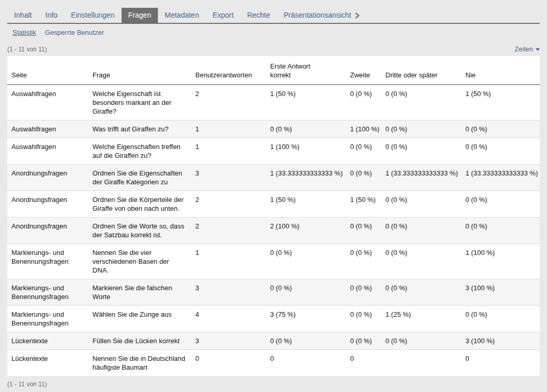  Describe the element at coordinates (273, 103) in the screenshot. I see `table-row: AuswahlfragenWelche Eigenschaft ist beso…` at that location.